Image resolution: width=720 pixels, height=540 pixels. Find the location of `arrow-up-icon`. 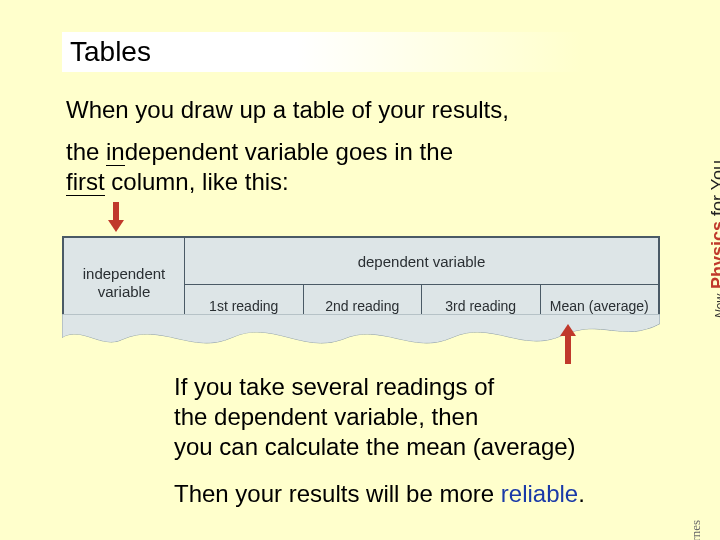

arrow-up-icon is located at coordinates (568, 344).